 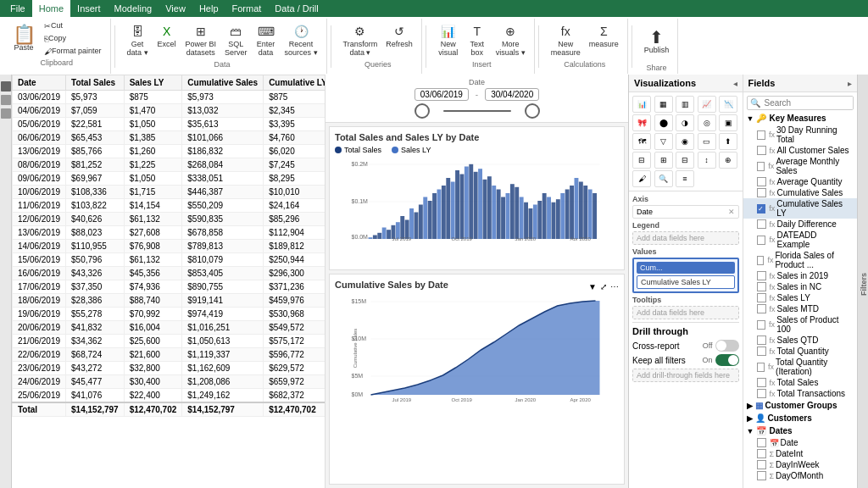 What do you see at coordinates (707, 104) in the screenshot?
I see `viz-icon-line: 📈` at bounding box center [707, 104].